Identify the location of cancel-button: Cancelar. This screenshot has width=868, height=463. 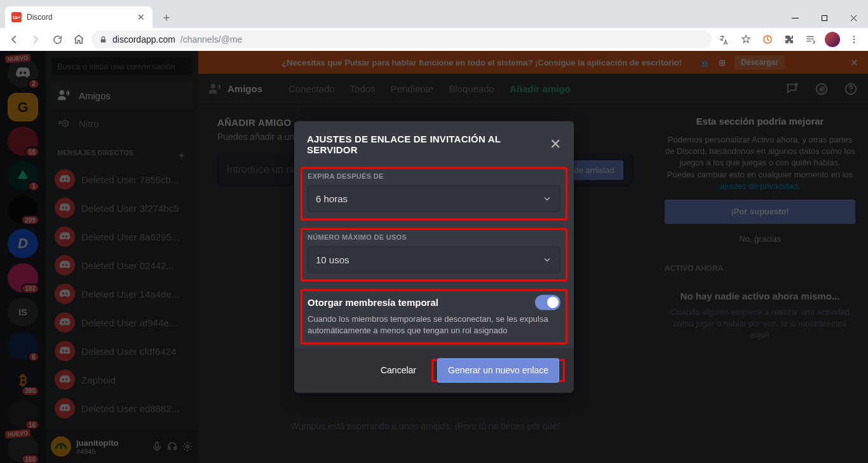
(398, 371).